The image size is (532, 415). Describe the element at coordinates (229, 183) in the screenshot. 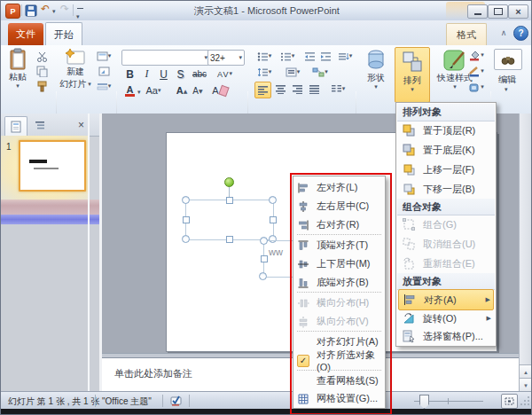

I see `rotation-handle` at that location.